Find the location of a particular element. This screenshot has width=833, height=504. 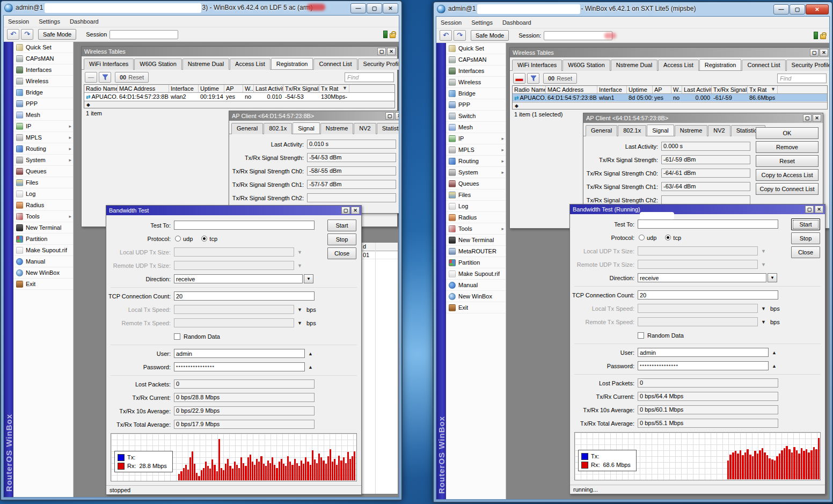

bandwidth-test-titlebar: Bandwidth Test ▢ ✕ is located at coordinates (234, 210).